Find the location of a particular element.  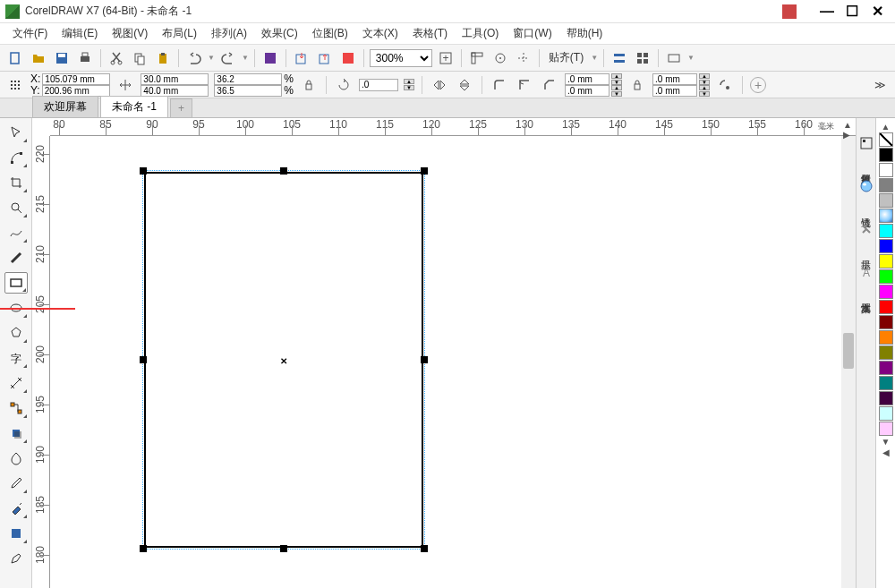

menu-help: 帮助(H) is located at coordinates (585, 34).